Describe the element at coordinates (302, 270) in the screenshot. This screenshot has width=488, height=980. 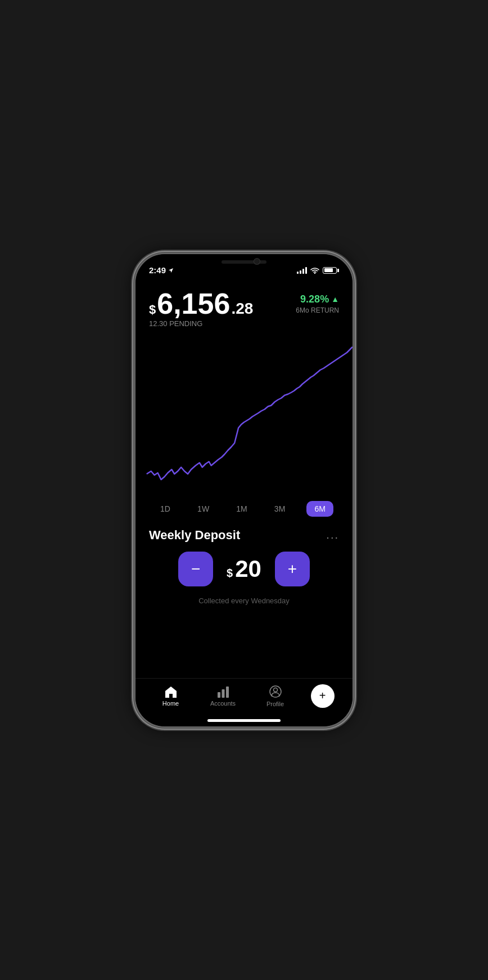
I see `signal-bars-icon` at that location.